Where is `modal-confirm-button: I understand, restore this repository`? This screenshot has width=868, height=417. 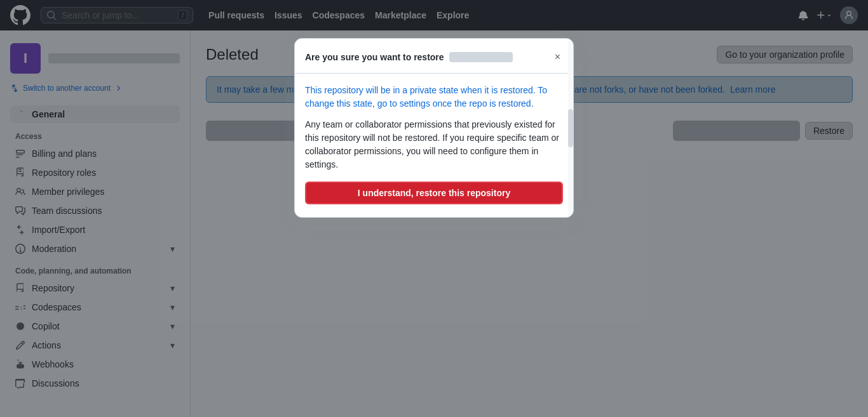 modal-confirm-button: I understand, restore this repository is located at coordinates (434, 193).